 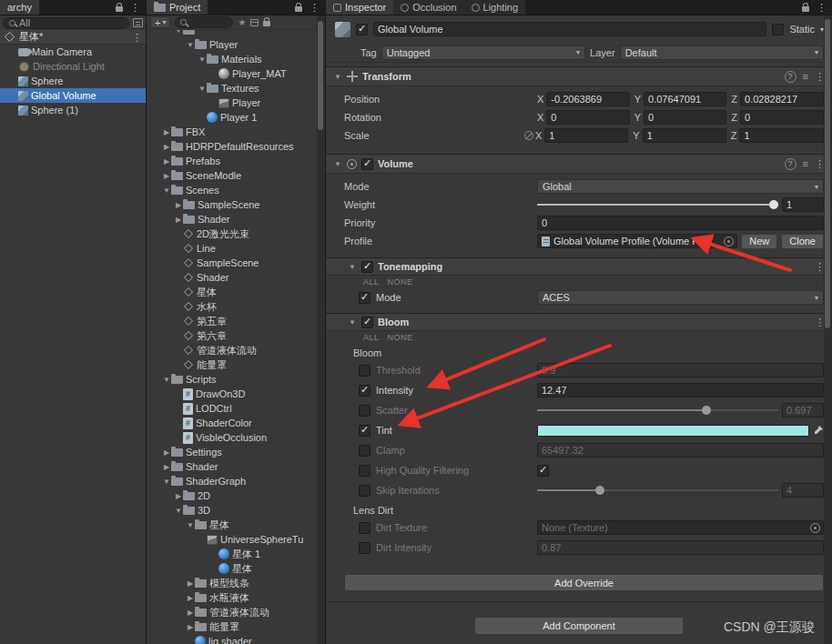 I want to click on project-tree-item: UniverseSphereTu, so click(x=231, y=539).